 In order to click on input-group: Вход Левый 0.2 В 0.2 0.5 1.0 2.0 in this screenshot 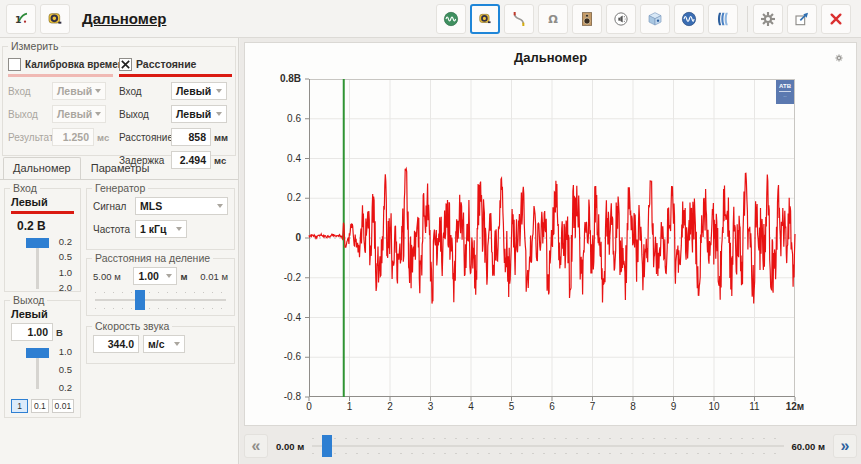, I will do `click(42, 240)`.